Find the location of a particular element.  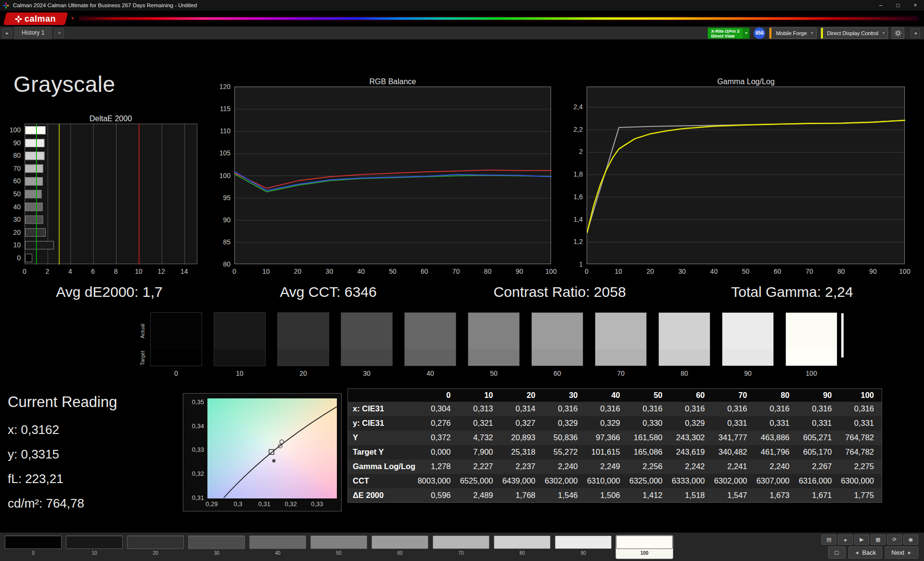

profile-badge: 656 is located at coordinates (759, 33).